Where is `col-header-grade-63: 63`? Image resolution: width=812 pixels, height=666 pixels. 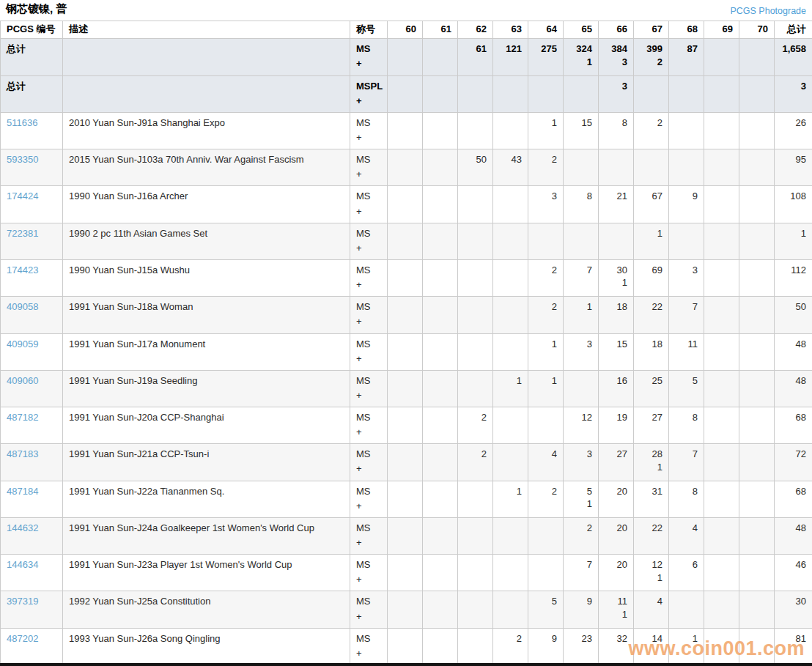
col-header-grade-63: 63 is located at coordinates (511, 30).